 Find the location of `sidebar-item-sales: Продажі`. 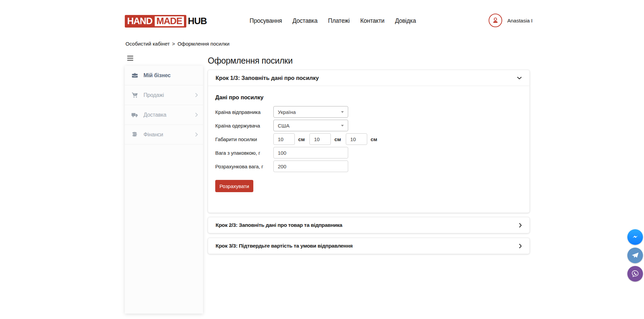

sidebar-item-sales: Продажі is located at coordinates (164, 95).